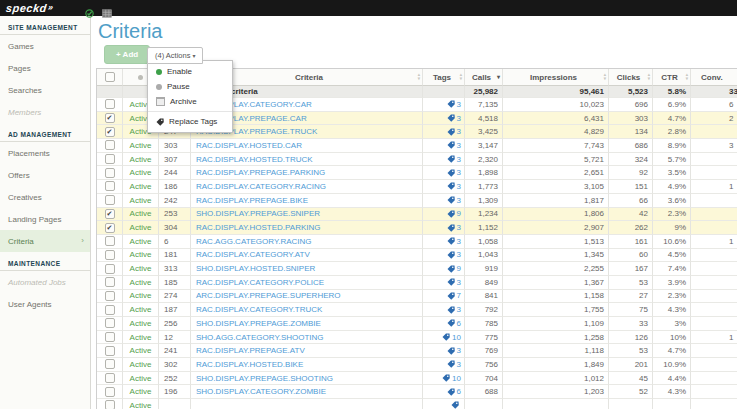 The image size is (737, 409). Describe the element at coordinates (45, 219) in the screenshot. I see `sidebar-item-landing-pages: Landing Pages` at that location.